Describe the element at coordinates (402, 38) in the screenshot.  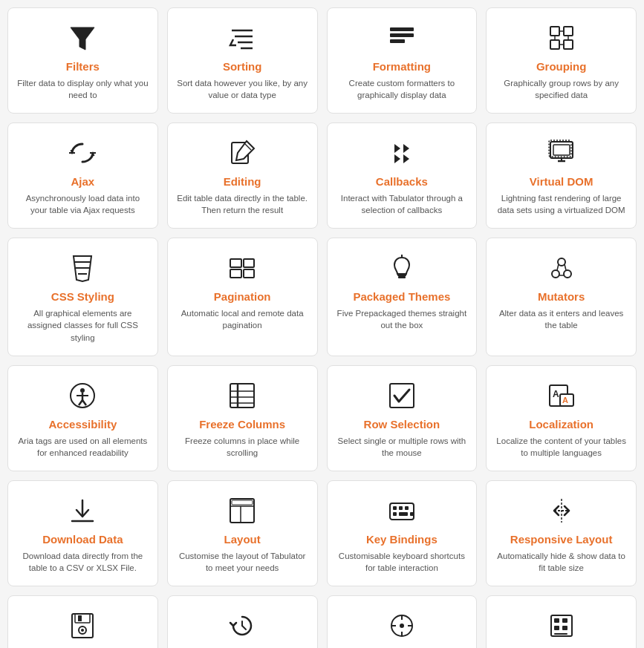
I see `formatting-icon` at that location.